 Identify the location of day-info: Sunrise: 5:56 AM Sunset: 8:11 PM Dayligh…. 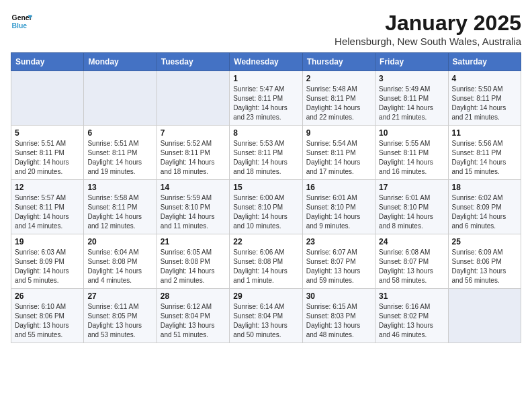
(485, 158).